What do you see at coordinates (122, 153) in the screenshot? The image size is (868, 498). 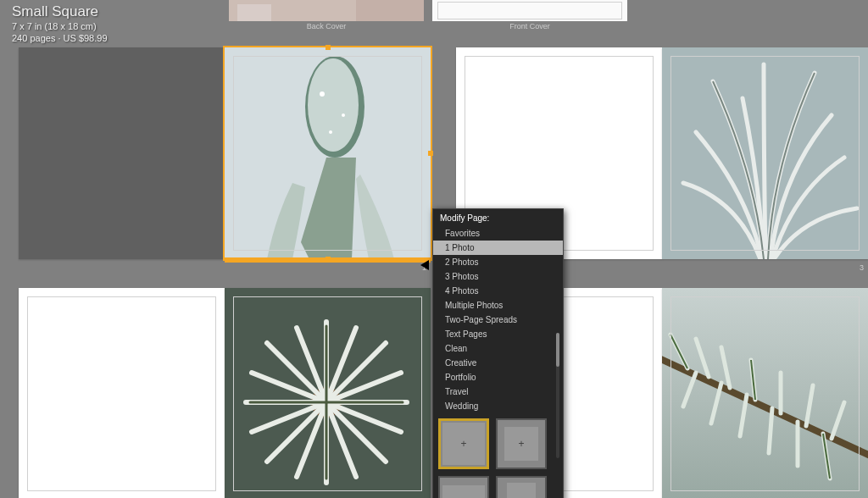 I see `inside-cover` at bounding box center [122, 153].